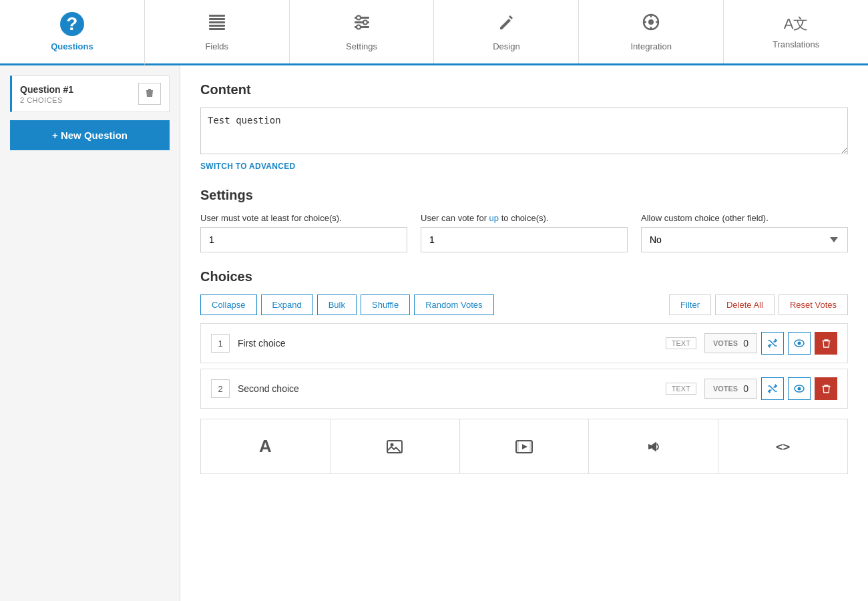 This screenshot has height=601, width=868. I want to click on up-text: up, so click(494, 218).